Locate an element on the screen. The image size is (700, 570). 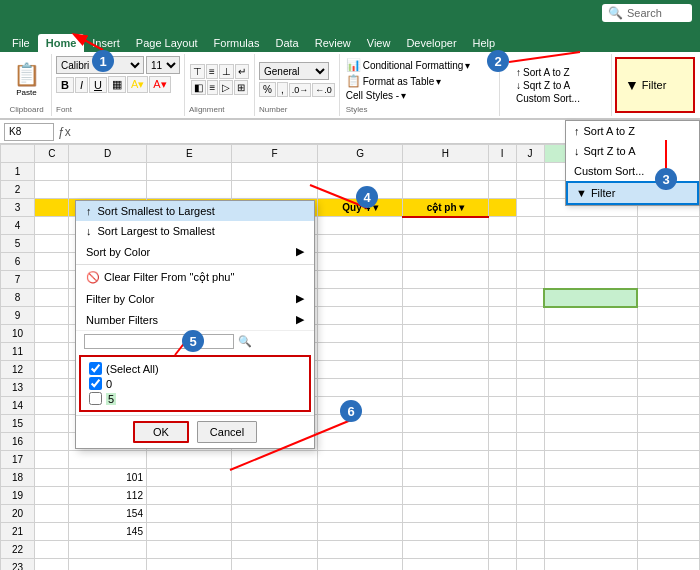
search-label: Search is located at coordinates (644, 13).